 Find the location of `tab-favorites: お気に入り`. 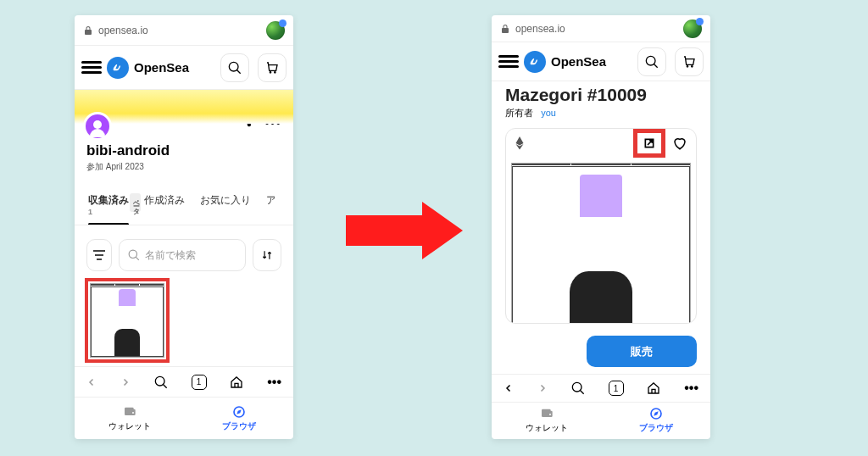

tab-favorites: お気に入り is located at coordinates (225, 209).